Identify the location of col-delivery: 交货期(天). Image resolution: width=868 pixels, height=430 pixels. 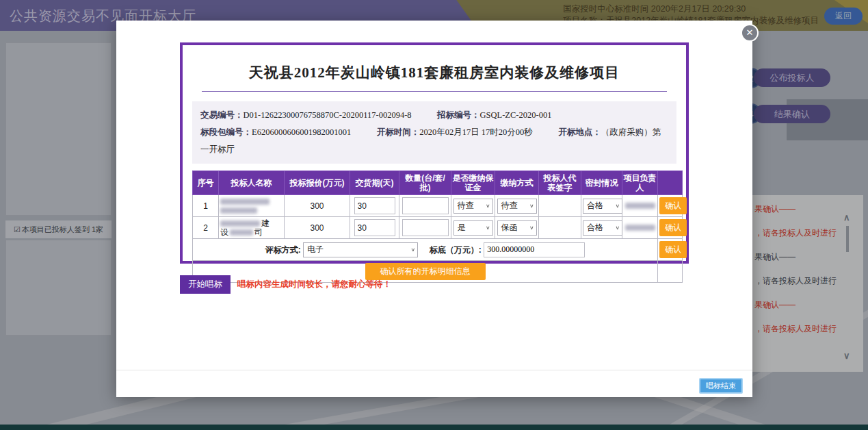
(375, 184).